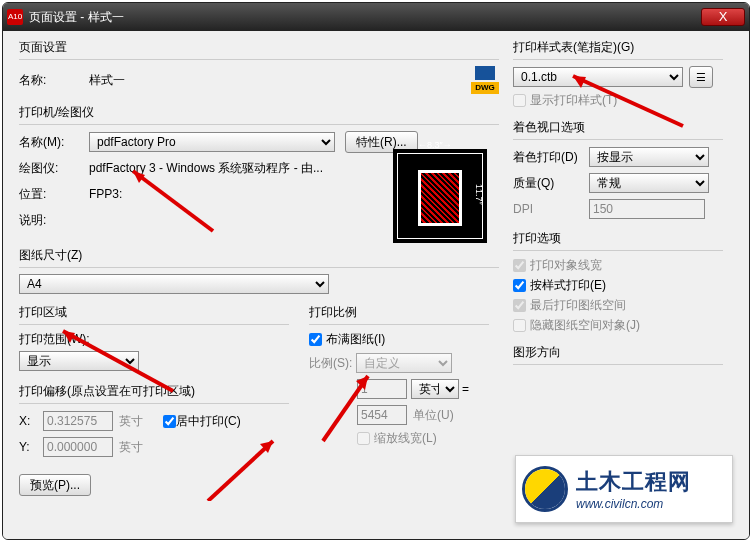  Describe the element at coordinates (435, 389) in the screenshot. I see `scale-unit-select: 英寸` at that location.